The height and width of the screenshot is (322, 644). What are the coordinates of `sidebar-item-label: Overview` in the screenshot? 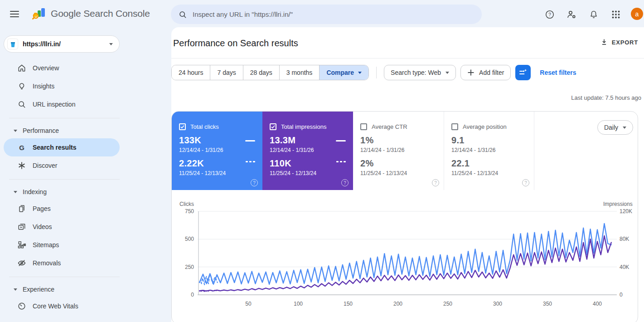 It's located at (46, 68).